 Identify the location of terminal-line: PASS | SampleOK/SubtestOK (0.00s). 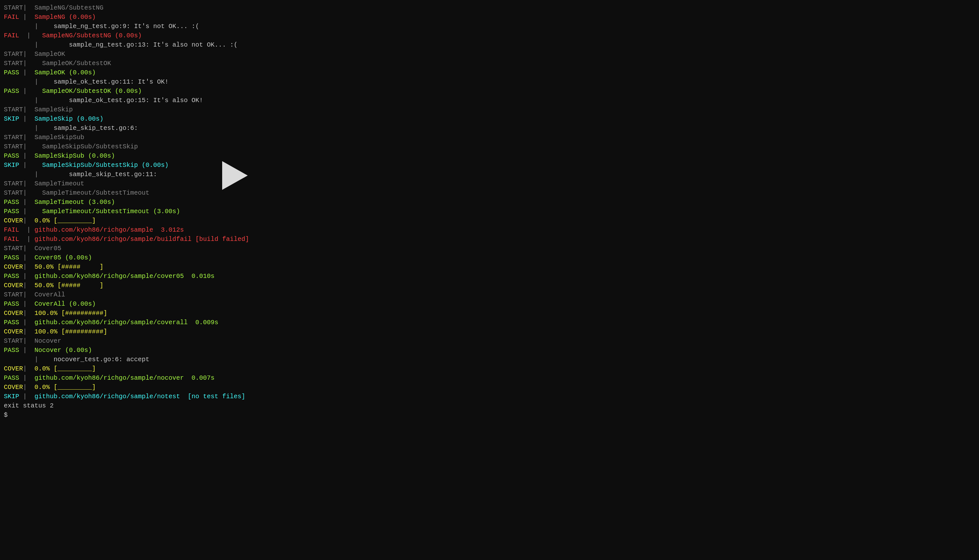
(489, 91).